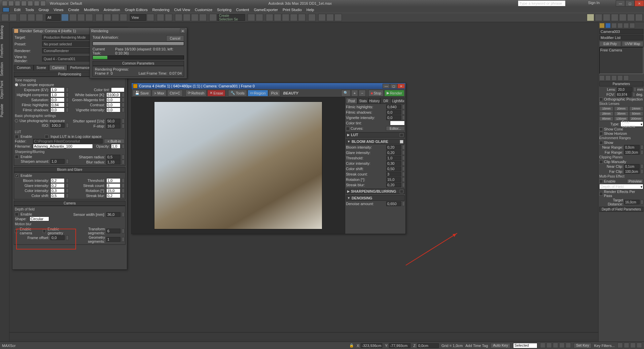  Describe the element at coordinates (113, 191) in the screenshot. I see `rotation-field: 15,0` at that location.